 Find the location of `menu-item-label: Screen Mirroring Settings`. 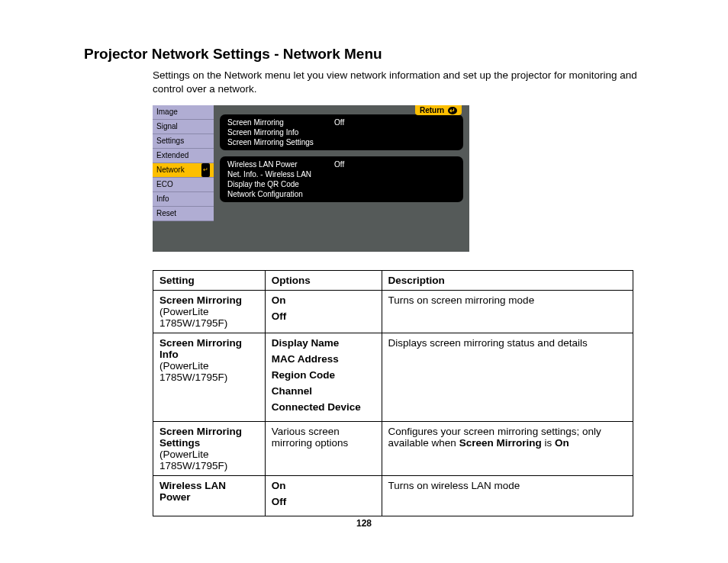

menu-item-label: Screen Mirroring Settings is located at coordinates (281, 142).